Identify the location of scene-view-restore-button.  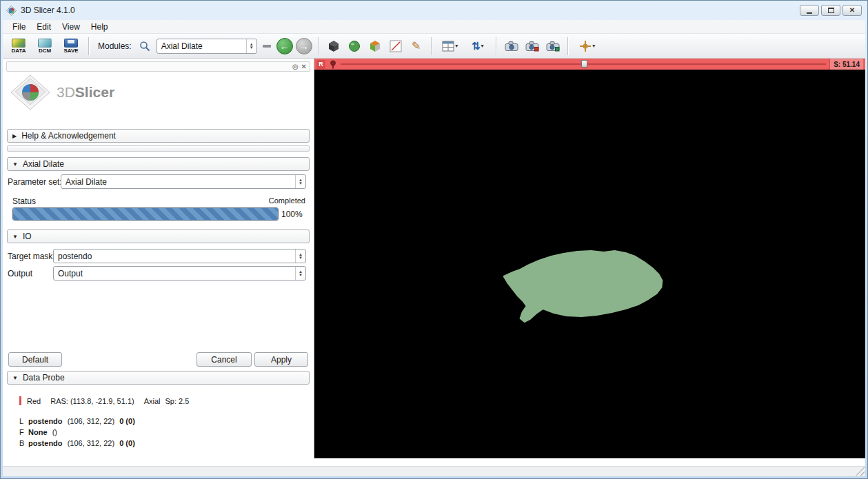
(553, 46).